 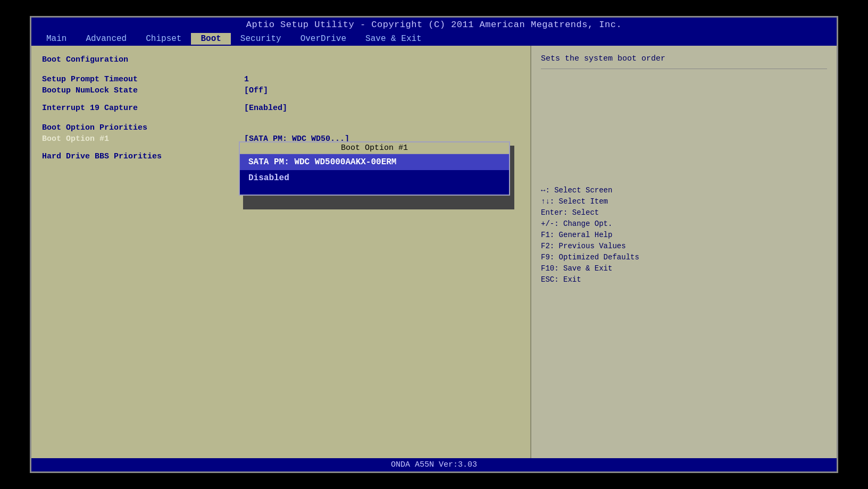 I want to click on boot-option-1-name: Boot Option #1, so click(x=143, y=139).